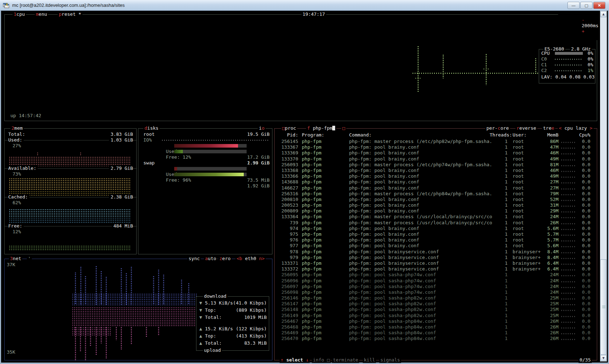 Image resolution: width=609 pixels, height=364 pixels. What do you see at coordinates (436, 252) in the screenshot?
I see `proc-row: 978php-fpmphp-fpm: pool brainyservice.co…` at bounding box center [436, 252].